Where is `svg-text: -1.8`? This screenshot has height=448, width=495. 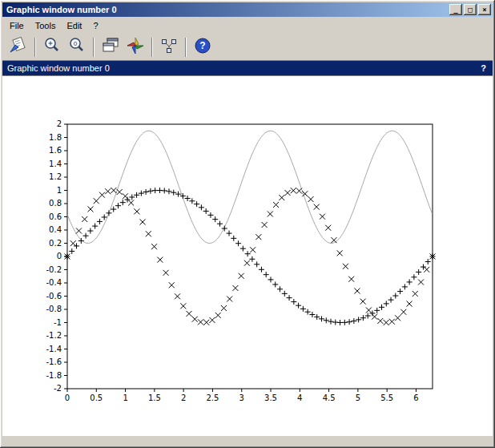 svg-text: -1.8 is located at coordinates (54, 375).